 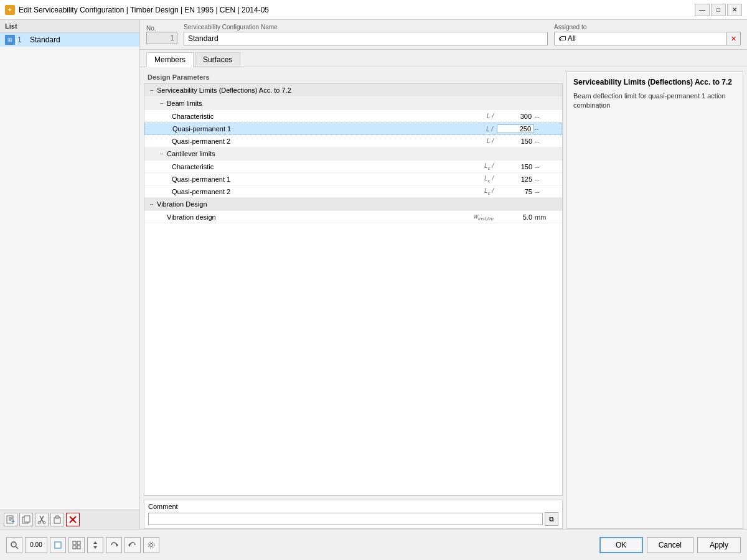 I want to click on row-char-label: Characteristic, so click(x=309, y=116).